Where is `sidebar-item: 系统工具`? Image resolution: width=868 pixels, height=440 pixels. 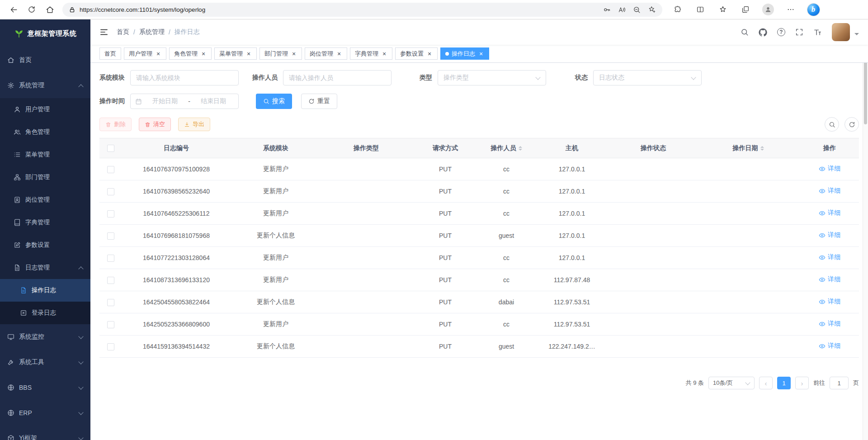
sidebar-item: 系统工具 is located at coordinates (45, 362).